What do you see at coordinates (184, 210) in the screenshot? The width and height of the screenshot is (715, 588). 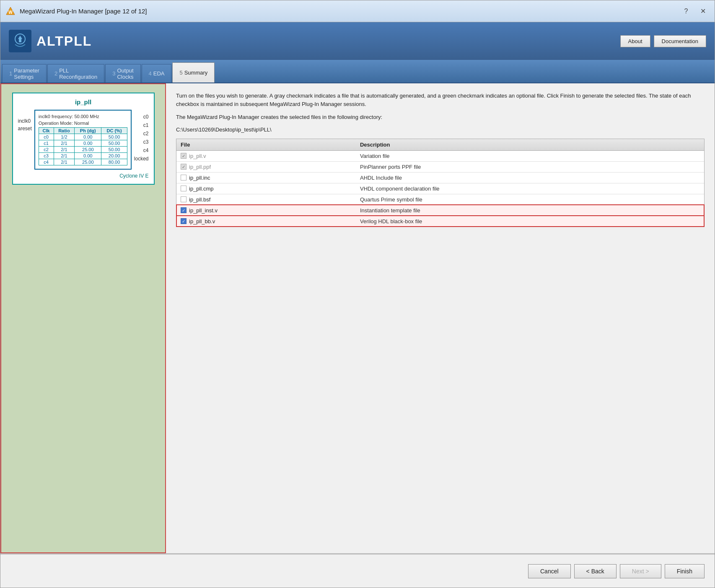 I see `checkbox-ip-pll-inst-v: ✓` at bounding box center [184, 210].